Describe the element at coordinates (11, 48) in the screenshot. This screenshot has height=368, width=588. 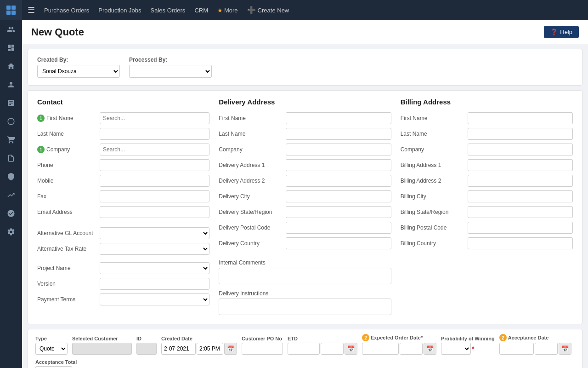
I see `sidebar-item-dashboard` at that location.